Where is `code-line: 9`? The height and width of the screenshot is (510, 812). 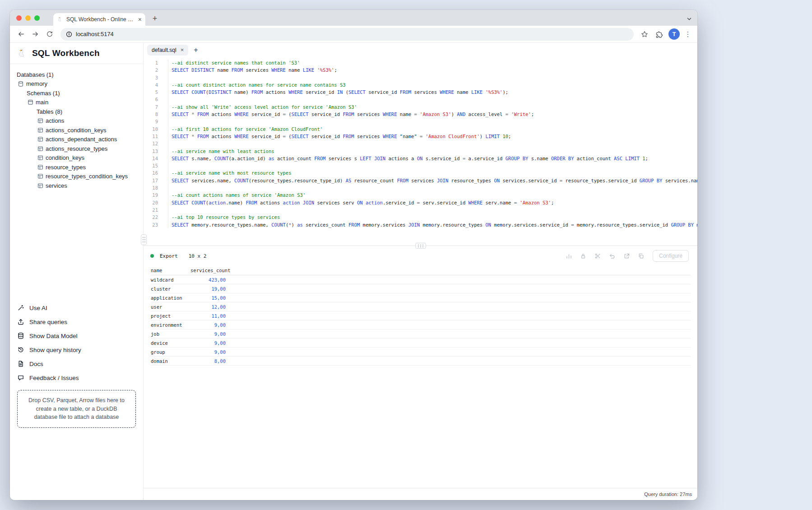 code-line: 9 is located at coordinates (421, 121).